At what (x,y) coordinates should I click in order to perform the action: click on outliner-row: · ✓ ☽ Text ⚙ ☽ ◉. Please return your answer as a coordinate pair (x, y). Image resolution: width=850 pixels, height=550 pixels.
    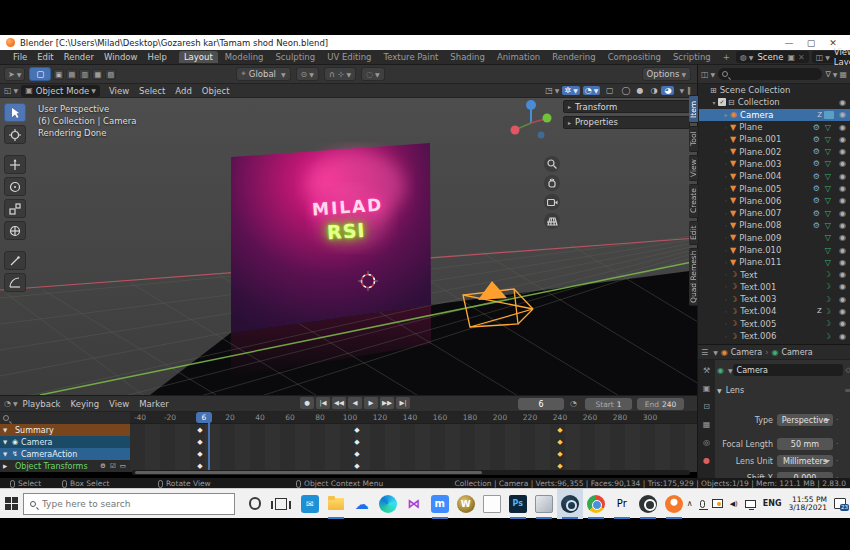
    Looking at the image, I should click on (774, 274).